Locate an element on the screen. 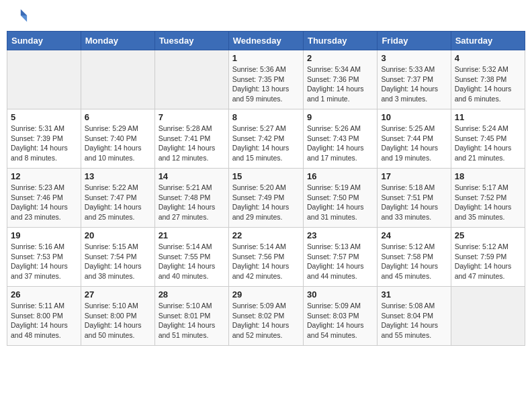  calendar-cell: 17Sunrise: 5:18 AMSunset: 7:51 PMDayligh… is located at coordinates (414, 198).